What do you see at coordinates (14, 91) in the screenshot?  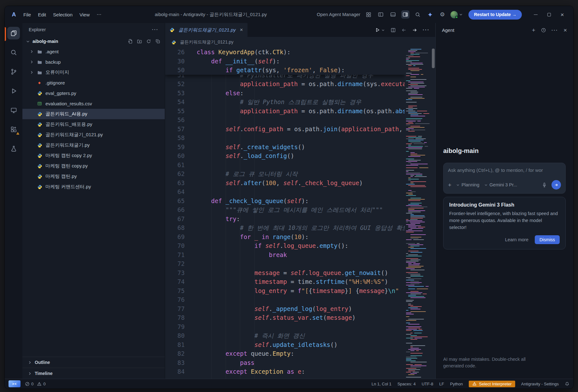 I see `run-debug-icon` at bounding box center [14, 91].